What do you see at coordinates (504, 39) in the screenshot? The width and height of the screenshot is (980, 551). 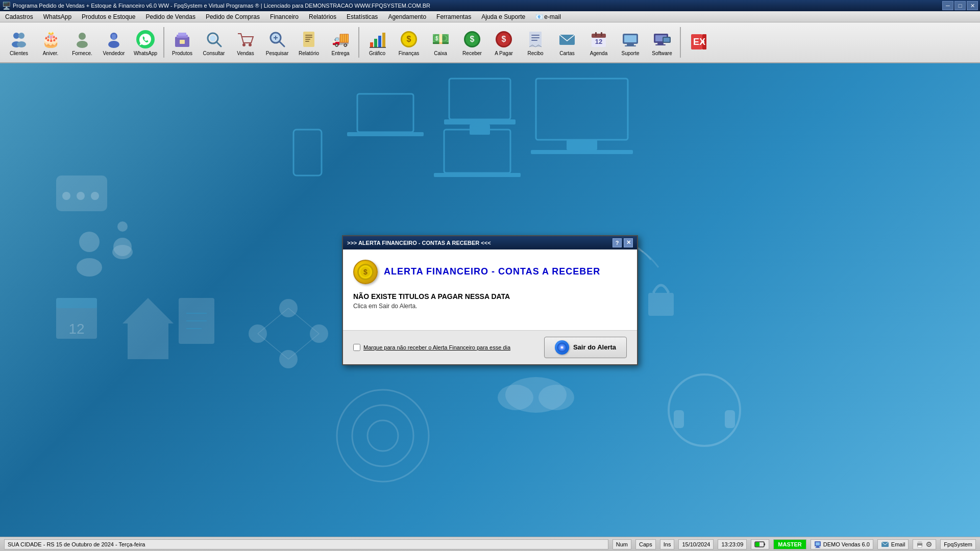 I see `apagar-icon: $` at bounding box center [504, 39].